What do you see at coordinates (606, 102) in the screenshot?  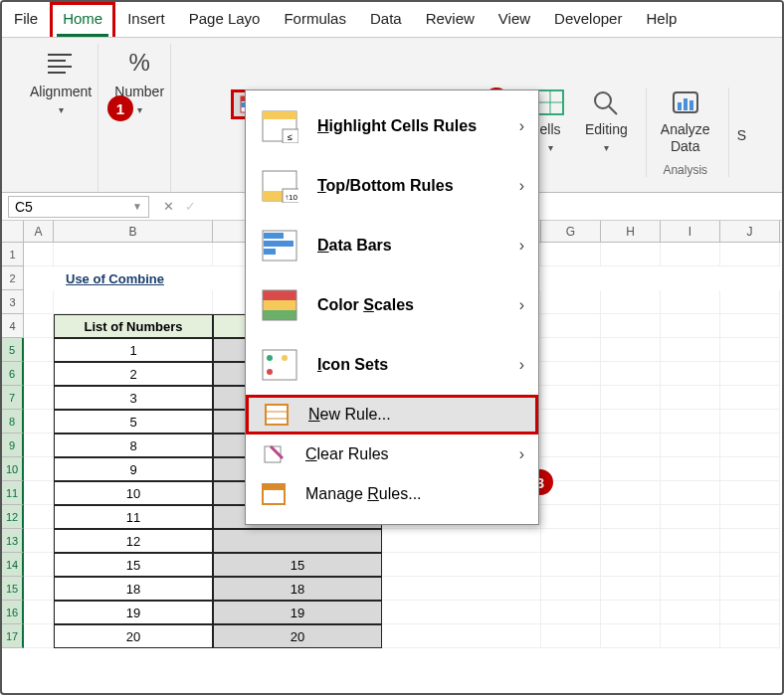 I see `search-icon` at bounding box center [606, 102].